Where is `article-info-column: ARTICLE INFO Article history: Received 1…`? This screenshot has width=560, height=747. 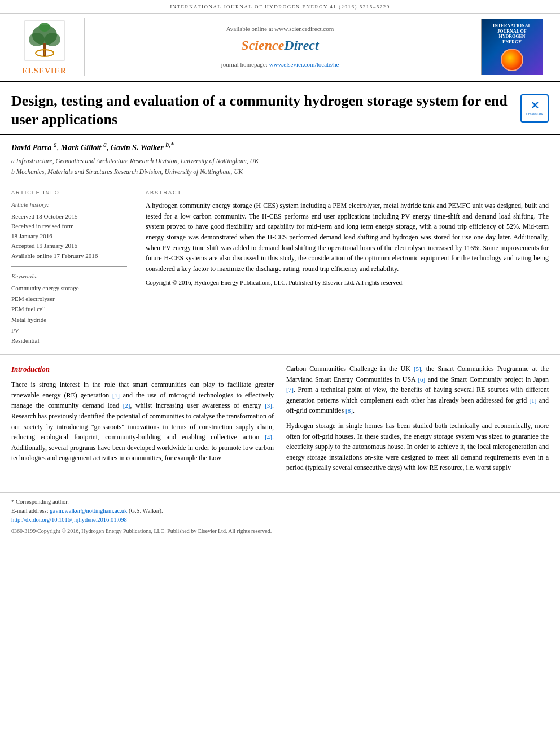
article-info-column: ARTICLE INFO Article history: Received 1… is located at coordinates (73, 268).